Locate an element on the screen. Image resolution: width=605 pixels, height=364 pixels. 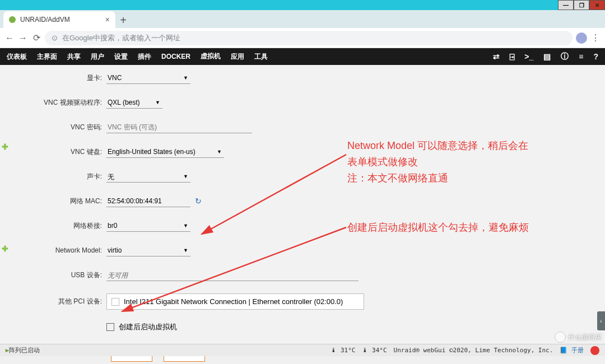
bridge-select: br0 is located at coordinates (148, 226).